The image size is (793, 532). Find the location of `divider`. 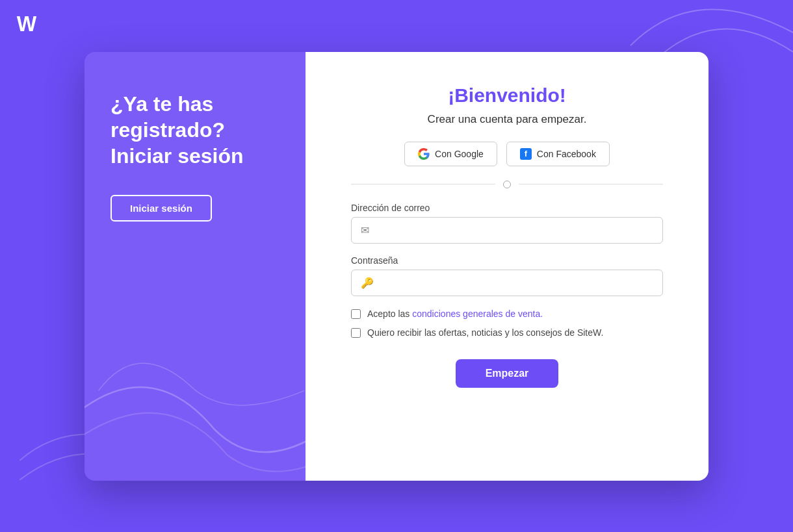

divider is located at coordinates (507, 184).